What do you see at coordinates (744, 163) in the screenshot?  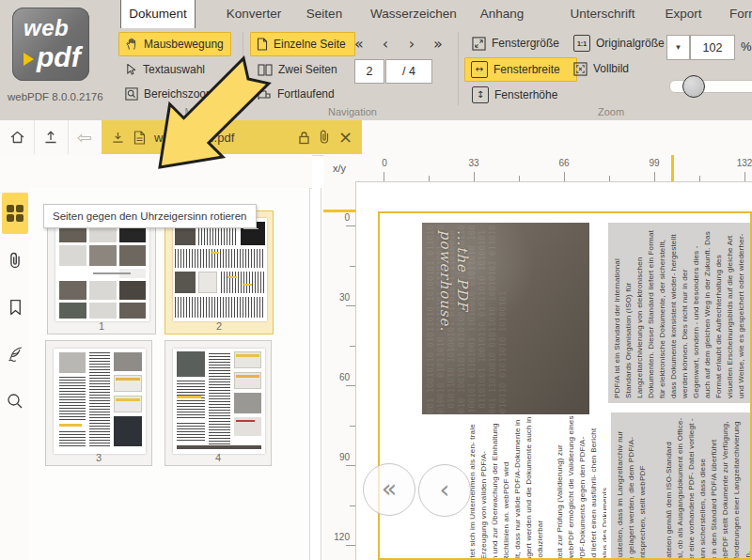 I see `ruler-tick-label: 132` at bounding box center [744, 163].